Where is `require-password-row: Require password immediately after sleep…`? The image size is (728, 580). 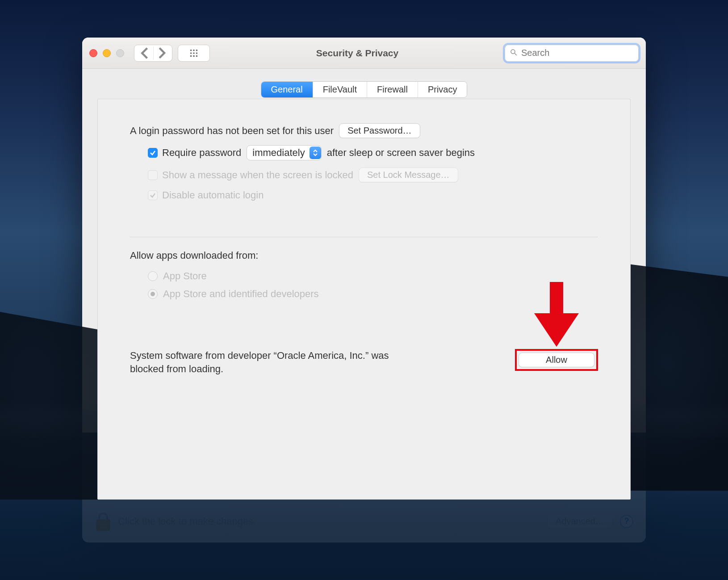
require-password-row: Require password immediately after sleep… is located at coordinates (373, 153).